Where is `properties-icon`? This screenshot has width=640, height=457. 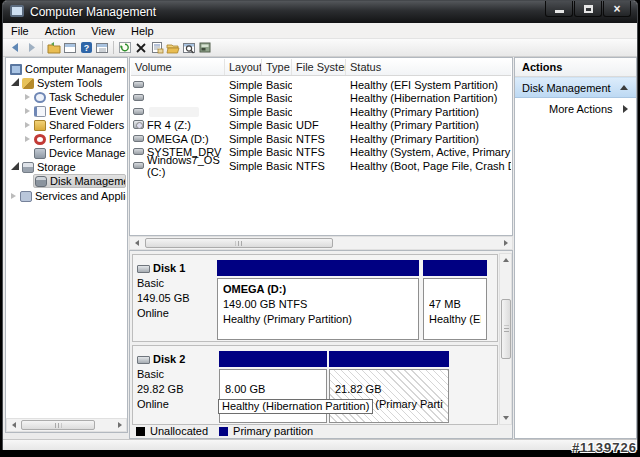
properties-icon is located at coordinates (157, 48).